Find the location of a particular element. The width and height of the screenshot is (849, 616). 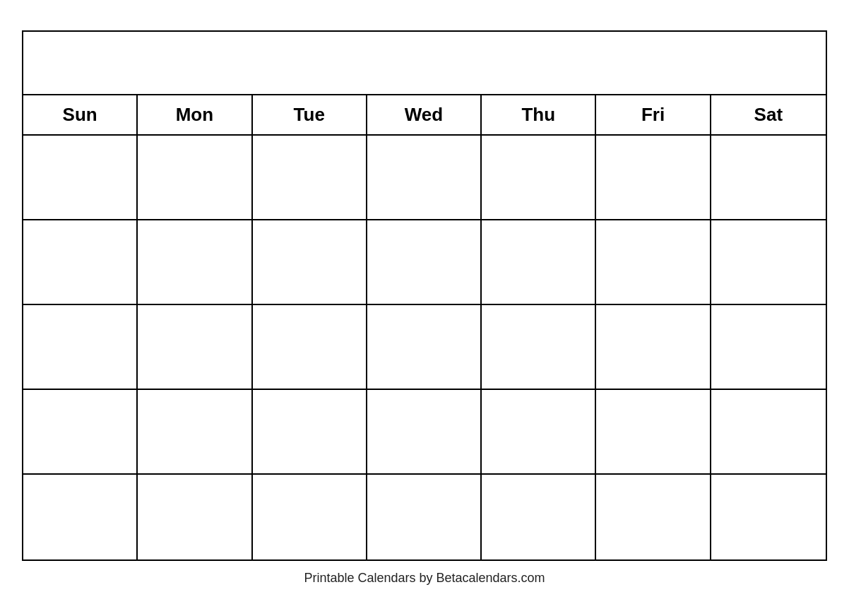

header-sun: Sun is located at coordinates (81, 114).